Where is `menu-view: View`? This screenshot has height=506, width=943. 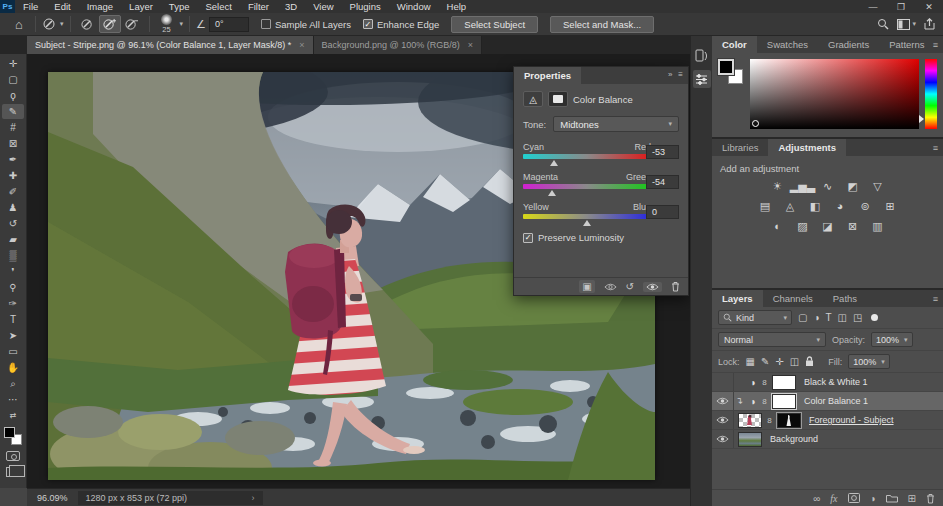
menu-view: View is located at coordinates (323, 6).